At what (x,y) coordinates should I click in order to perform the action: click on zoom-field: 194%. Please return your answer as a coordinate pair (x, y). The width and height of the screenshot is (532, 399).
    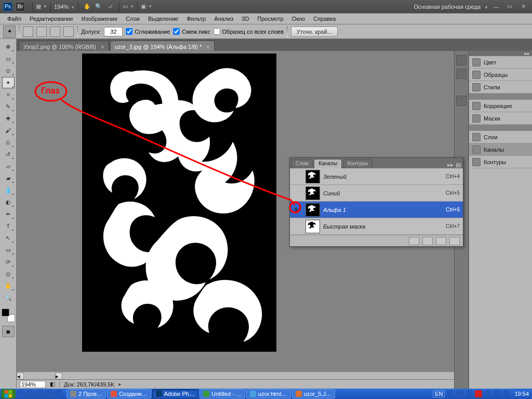
    Looking at the image, I should click on (33, 384).